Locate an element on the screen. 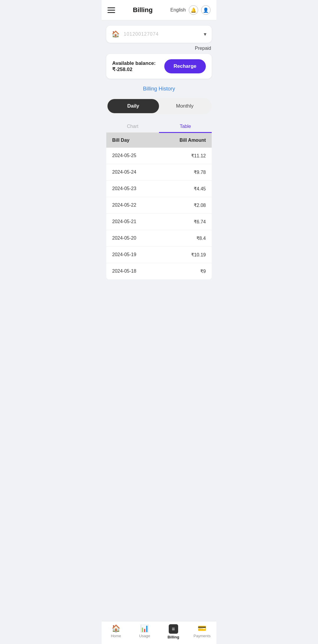 This screenshot has width=318, height=644. account-left: 🏠 101200127074 is located at coordinates (135, 34).